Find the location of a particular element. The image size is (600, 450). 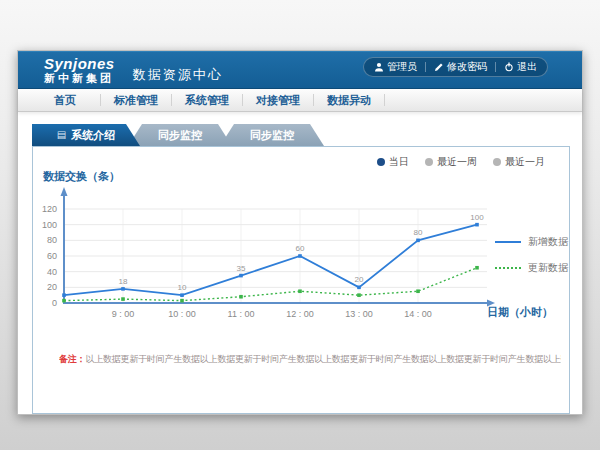

document-icon: ▤ is located at coordinates (62, 135).